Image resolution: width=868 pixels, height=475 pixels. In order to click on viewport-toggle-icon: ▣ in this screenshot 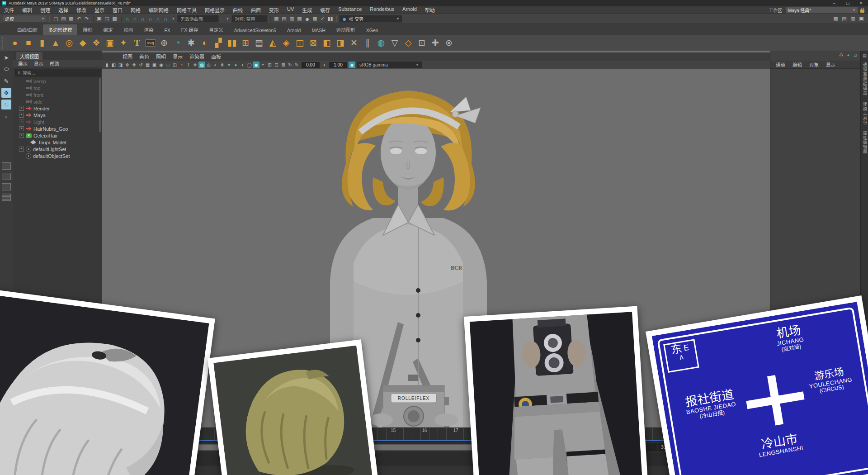, I will do `click(155, 65)`.